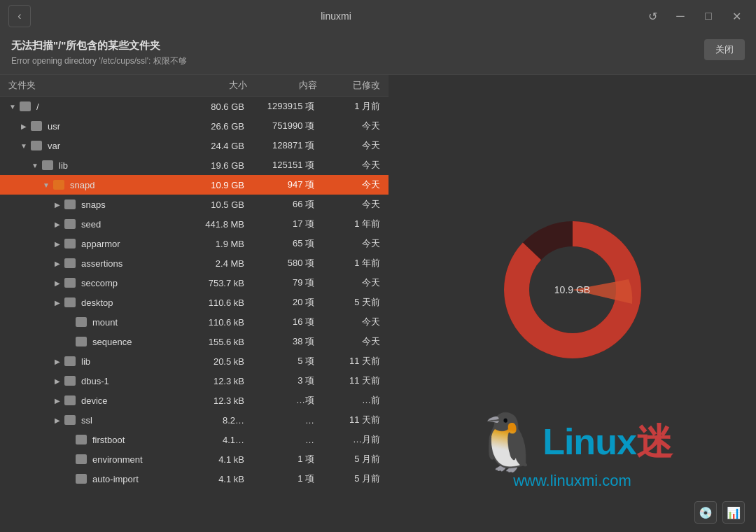 This screenshot has height=532, width=756. I want to click on file-name: apparmor, so click(101, 244).